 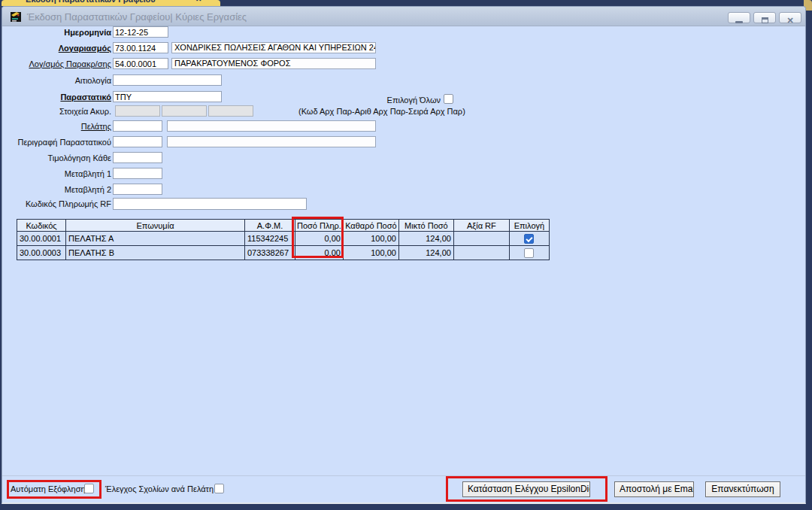 What do you see at coordinates (283, 226) in the screenshot?
I see `table-header-row: Κωδικός Επωνυμία Α.Φ.Μ. Ποσό Πληρ. Καθαρ…` at bounding box center [283, 226].